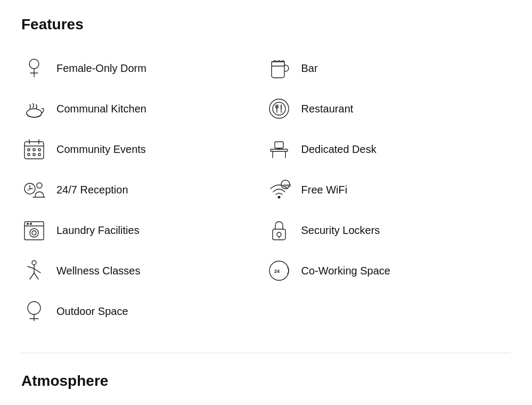 This screenshot has width=532, height=405. Describe the element at coordinates (98, 230) in the screenshot. I see `feature-label-laundry-facilities: Laundry Facilities` at that location.